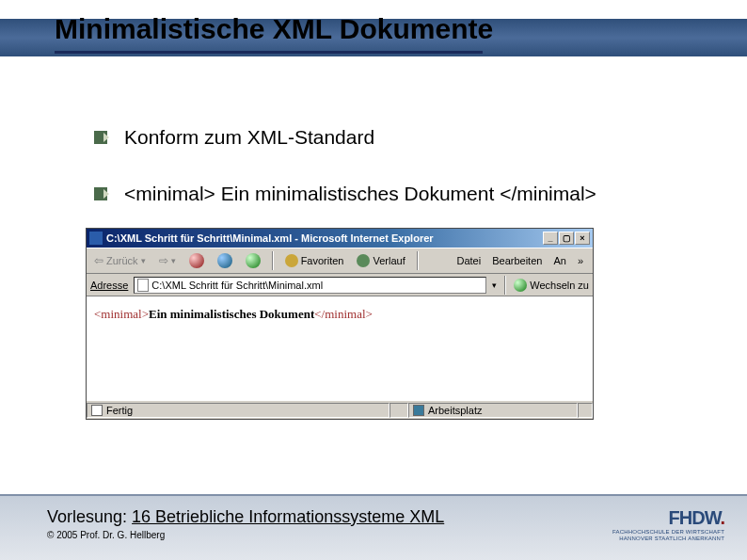  I want to click on go-label: Wechseln zu, so click(559, 285).